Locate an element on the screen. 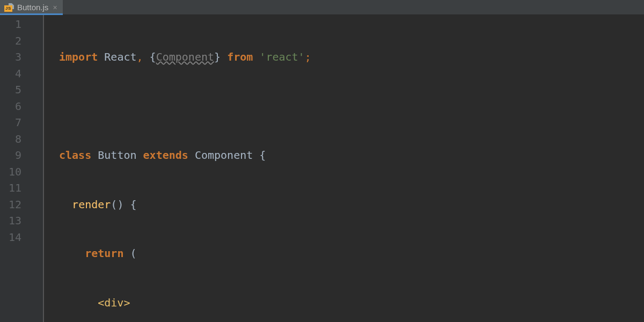 The width and height of the screenshot is (644, 322). brace: } is located at coordinates (217, 57).